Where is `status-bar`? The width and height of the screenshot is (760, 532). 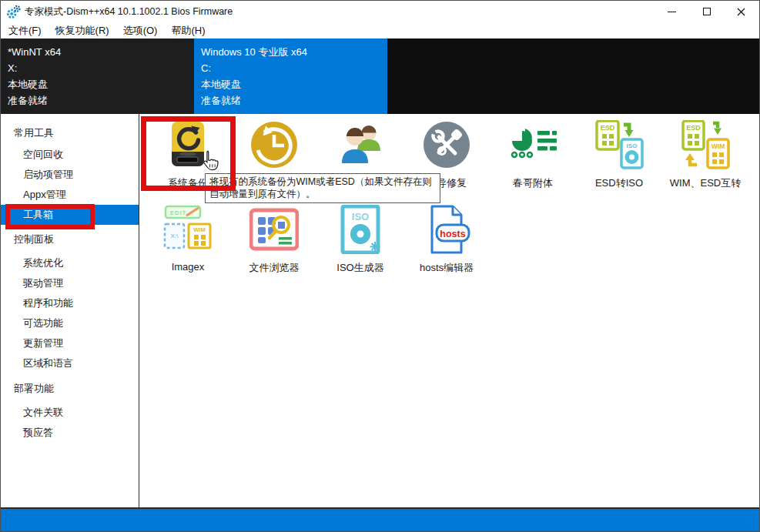
status-bar is located at coordinates (380, 520).